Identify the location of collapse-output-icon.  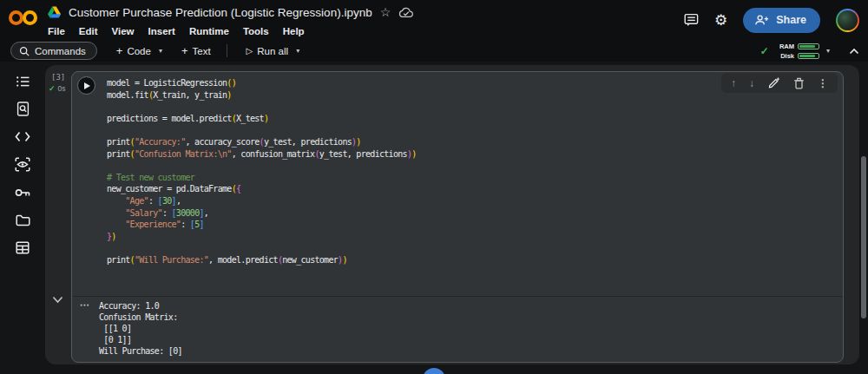
(57, 300).